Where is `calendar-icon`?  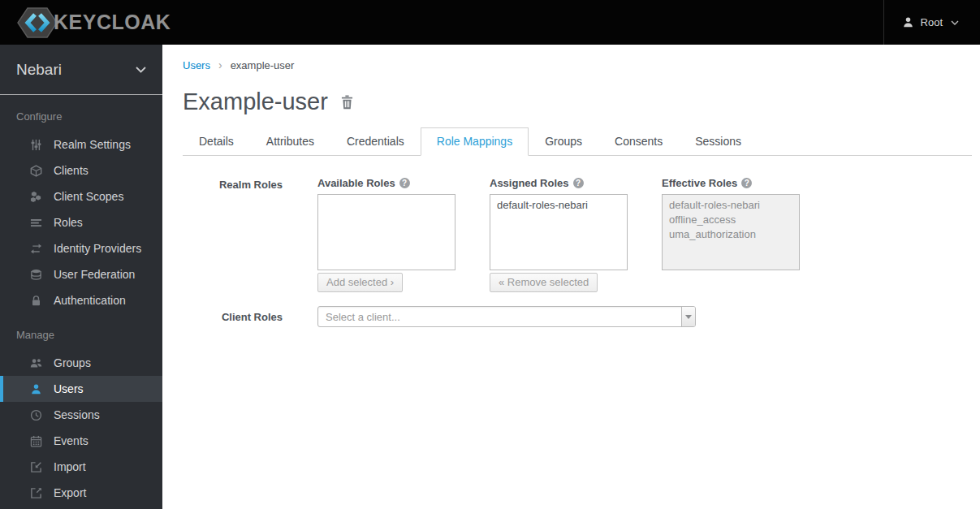 calendar-icon is located at coordinates (36, 441).